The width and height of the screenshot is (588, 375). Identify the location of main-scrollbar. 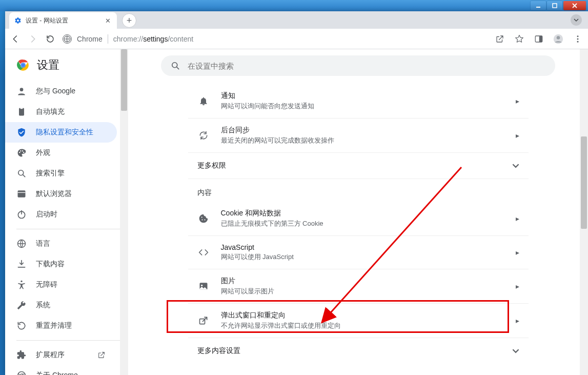
(584, 212).